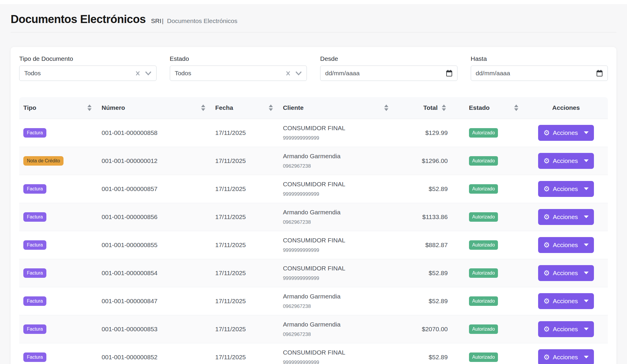  What do you see at coordinates (488, 108) in the screenshot?
I see `column-header-estado: Estado` at bounding box center [488, 108].